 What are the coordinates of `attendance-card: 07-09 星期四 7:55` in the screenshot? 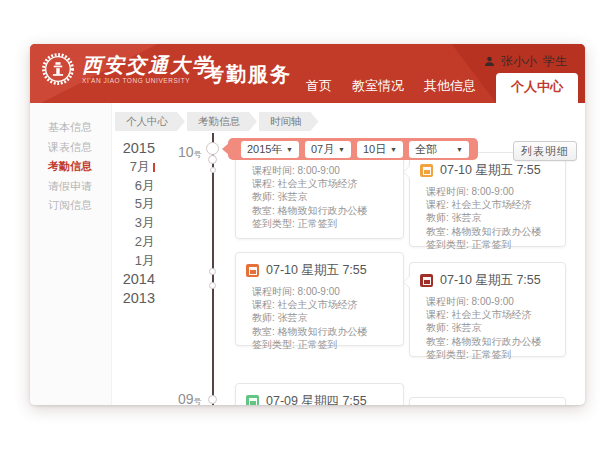 It's located at (320, 394).